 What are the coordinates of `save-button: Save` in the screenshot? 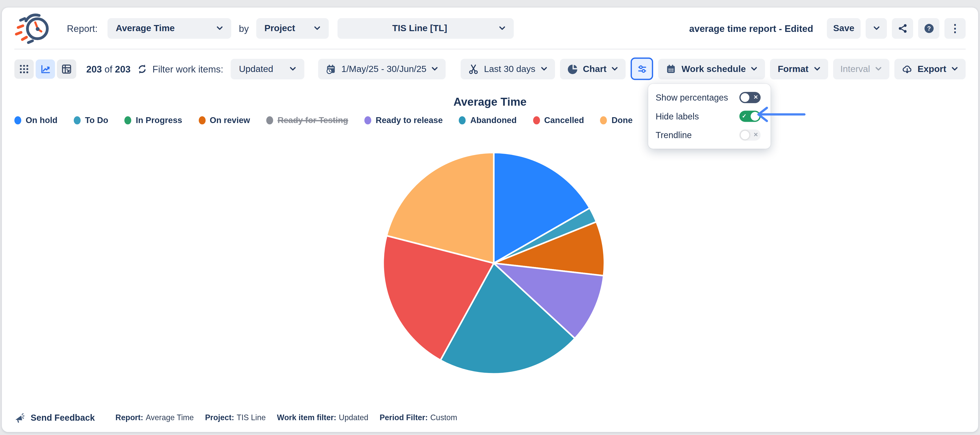 It's located at (844, 28).